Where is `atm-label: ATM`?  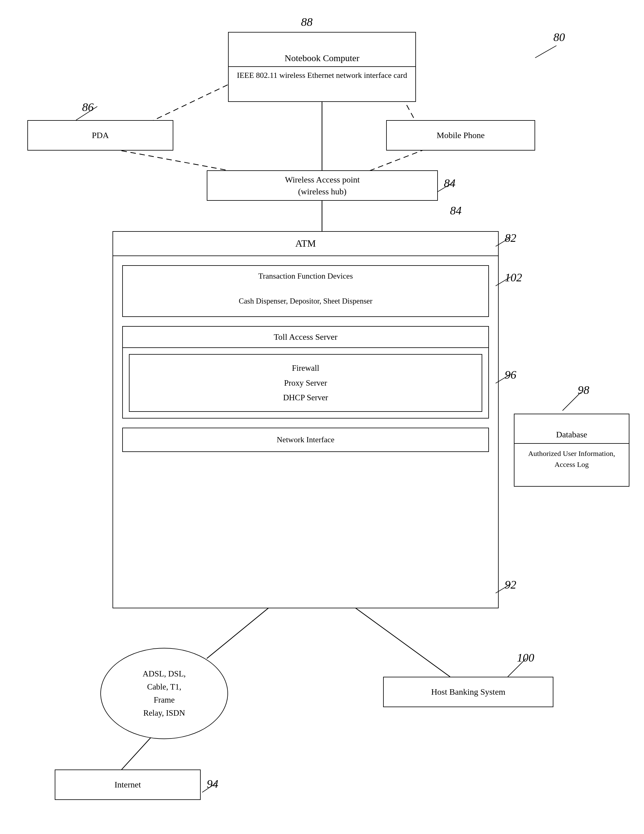
atm-label: ATM is located at coordinates (305, 244).